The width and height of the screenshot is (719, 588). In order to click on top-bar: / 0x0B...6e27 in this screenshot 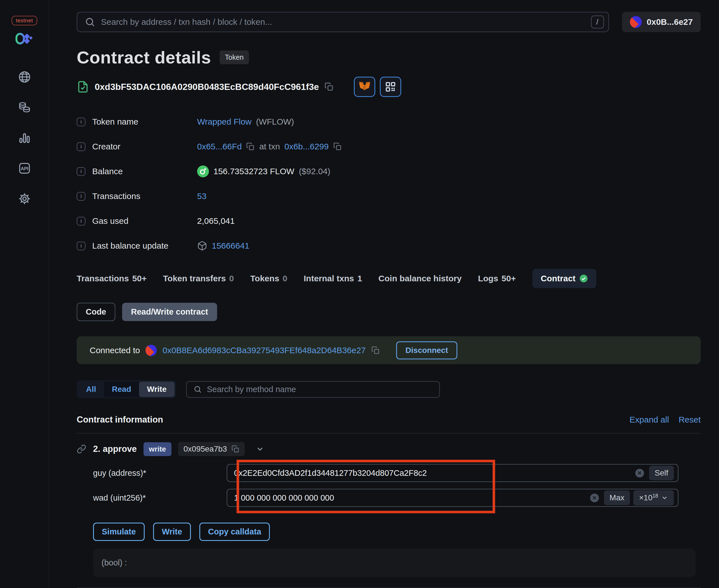, I will do `click(389, 22)`.